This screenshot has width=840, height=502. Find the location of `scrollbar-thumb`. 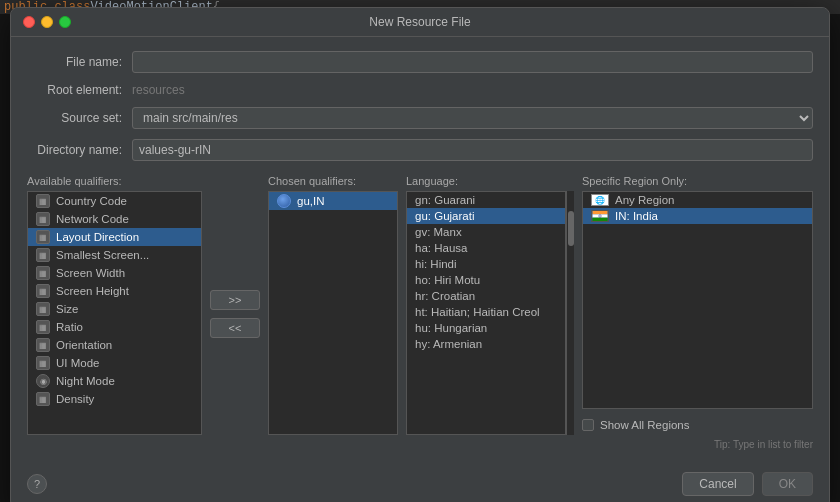

scrollbar-thumb is located at coordinates (571, 228).